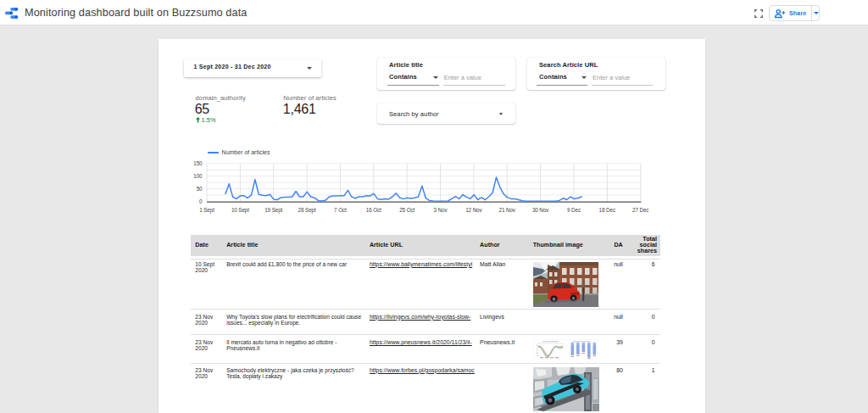 The height and width of the screenshot is (413, 868). What do you see at coordinates (407, 210) in the screenshot?
I see `svg-text: 25 Oct` at bounding box center [407, 210].